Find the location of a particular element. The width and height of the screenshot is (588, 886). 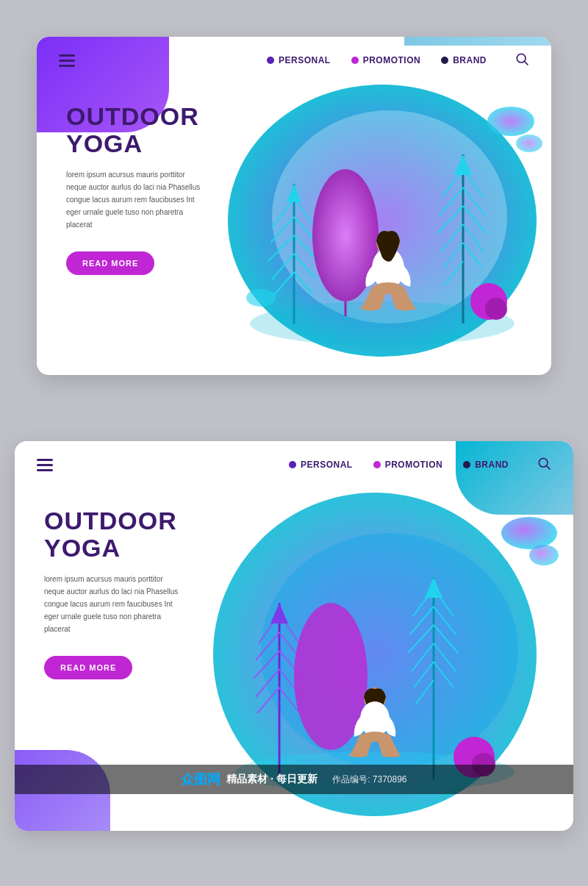

navbar-bottom: PERSONAL PROMOTION BRAND is located at coordinates (294, 465).